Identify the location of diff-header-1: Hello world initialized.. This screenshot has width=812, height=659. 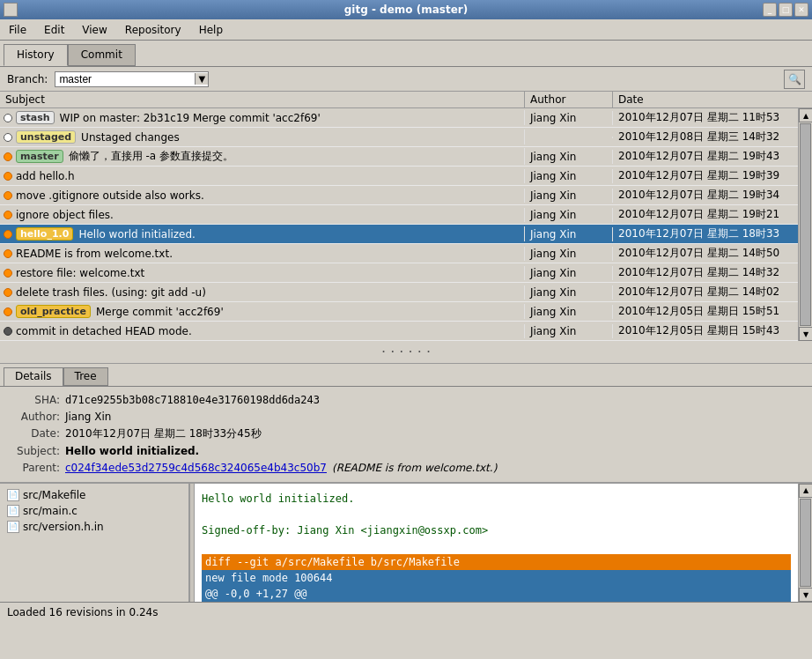
(497, 499).